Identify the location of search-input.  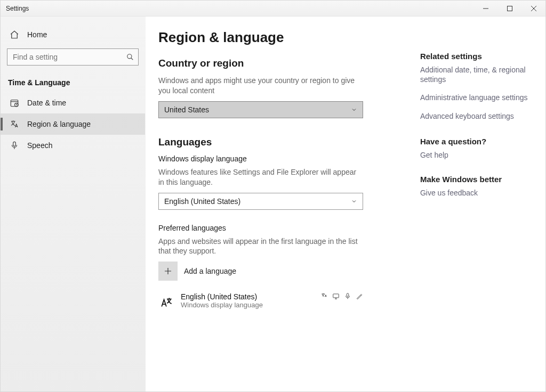
(69, 57).